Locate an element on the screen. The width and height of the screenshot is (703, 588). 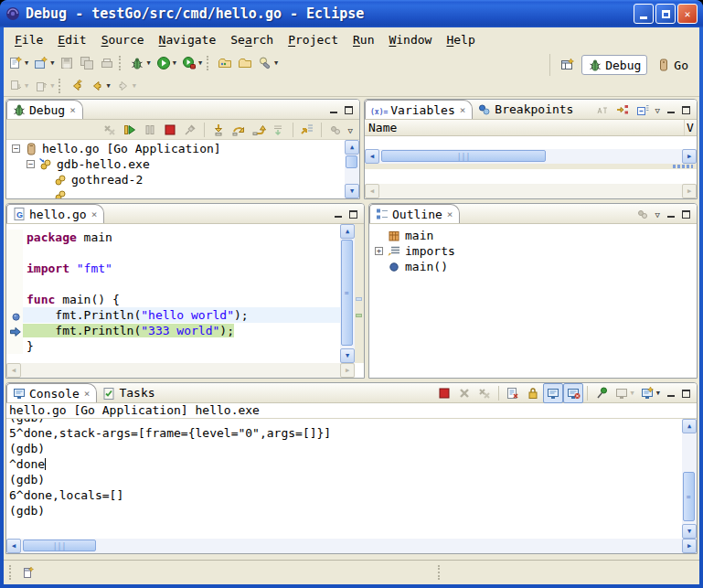
show-stdout-button is located at coordinates (553, 393).